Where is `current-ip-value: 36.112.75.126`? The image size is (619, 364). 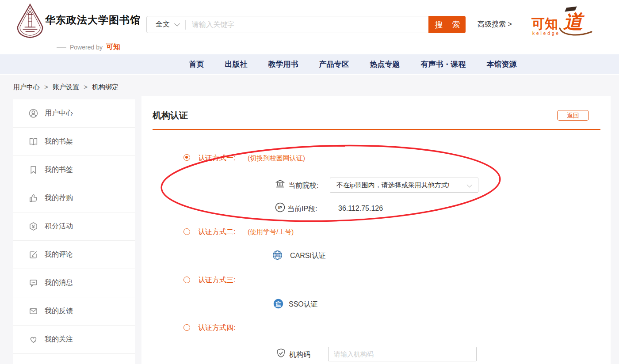 current-ip-value: 36.112.75.126 is located at coordinates (361, 209).